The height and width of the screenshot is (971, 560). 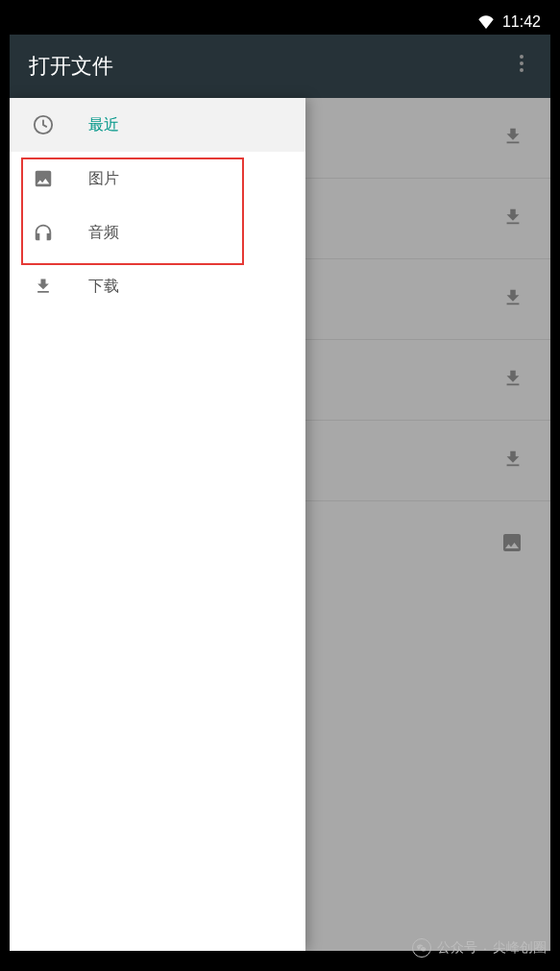 What do you see at coordinates (104, 232) in the screenshot?
I see `drawer-item-label: 音频` at bounding box center [104, 232].